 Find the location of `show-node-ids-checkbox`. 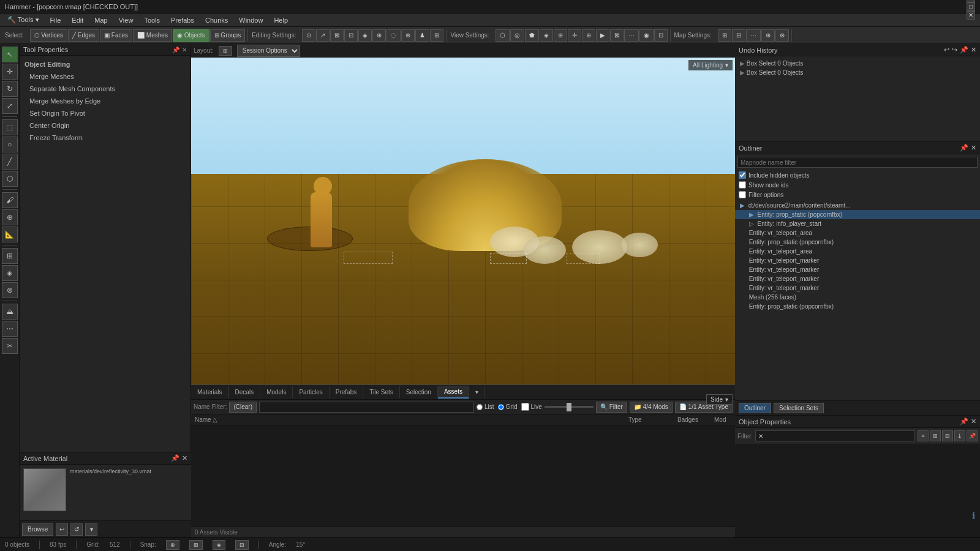

show-node-ids-checkbox is located at coordinates (742, 185).